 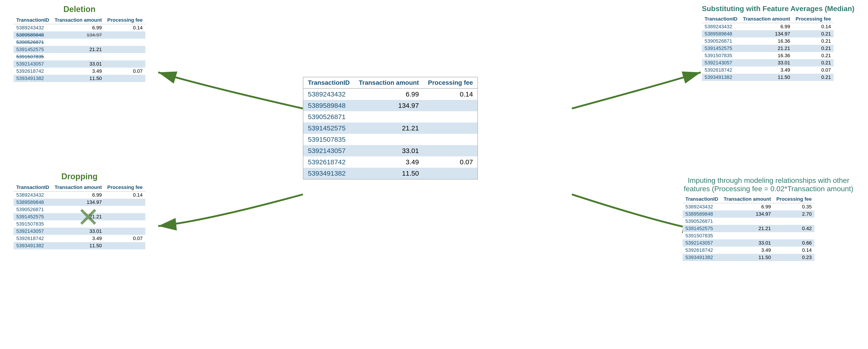 What do you see at coordinates (78, 187) in the screenshot?
I see `dropping-col-amount: Transaction amount` at bounding box center [78, 187].